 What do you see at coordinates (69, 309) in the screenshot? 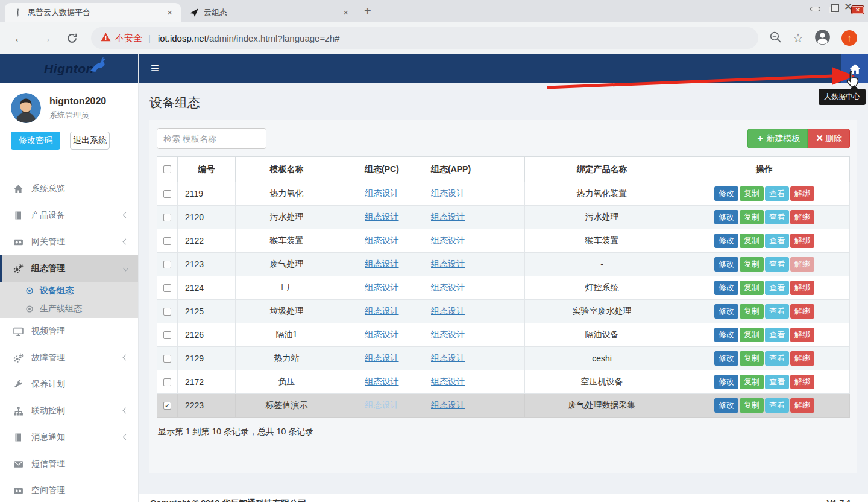
I see `sidebar-subitem-production-line-config: 生产线组态` at bounding box center [69, 309].